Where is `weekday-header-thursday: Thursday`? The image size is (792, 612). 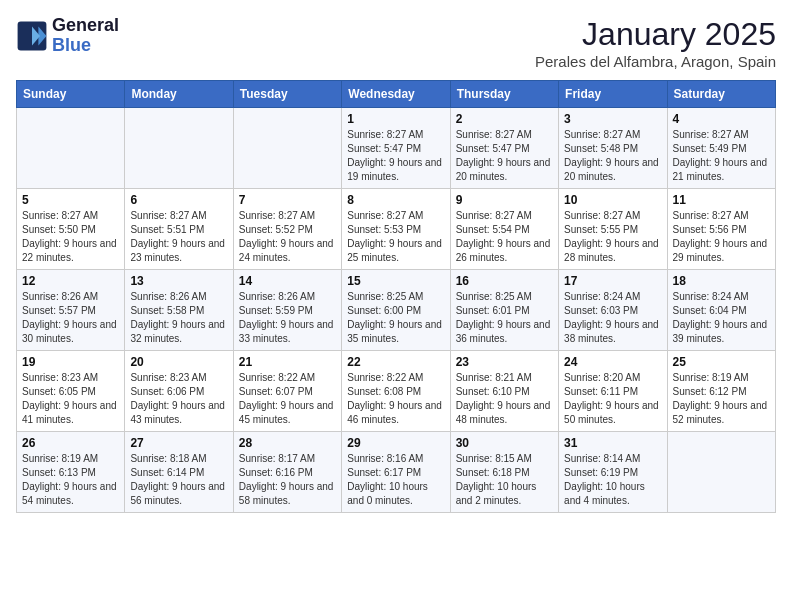 weekday-header-thursday: Thursday is located at coordinates (504, 94).